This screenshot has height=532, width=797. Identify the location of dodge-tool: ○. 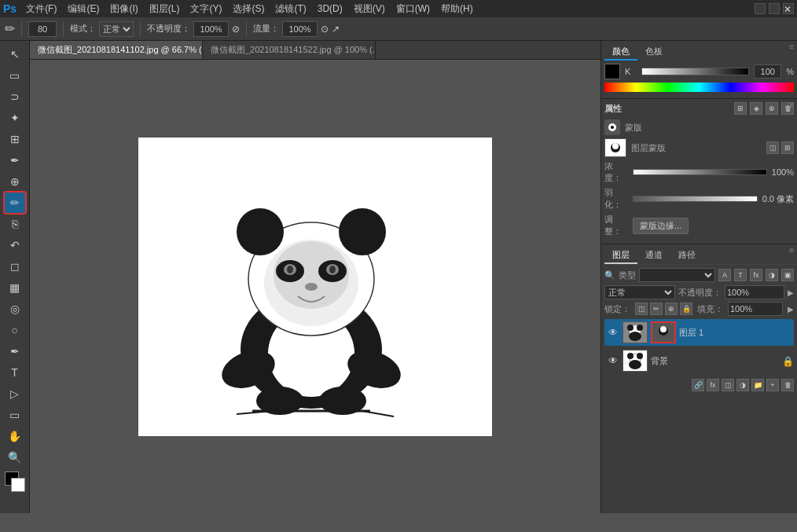
(15, 330).